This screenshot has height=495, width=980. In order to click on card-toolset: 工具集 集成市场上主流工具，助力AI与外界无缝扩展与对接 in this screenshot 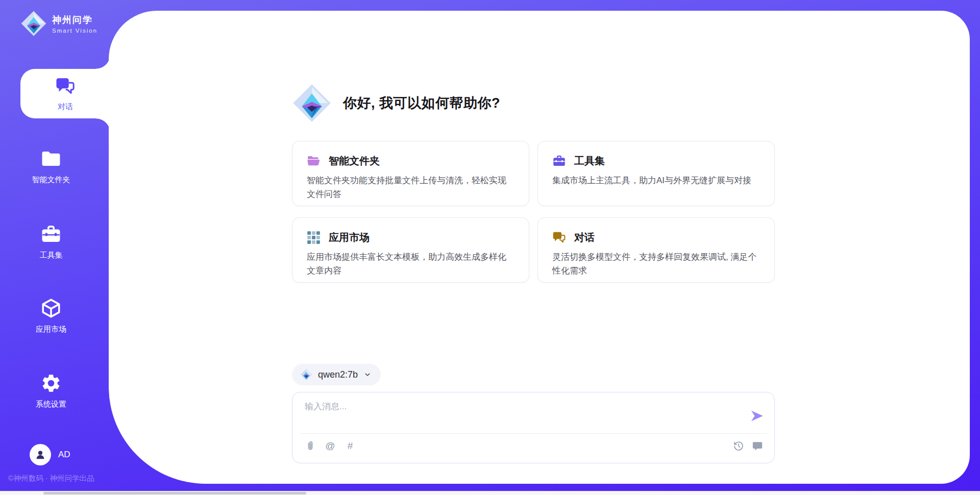, I will do `click(656, 174)`.